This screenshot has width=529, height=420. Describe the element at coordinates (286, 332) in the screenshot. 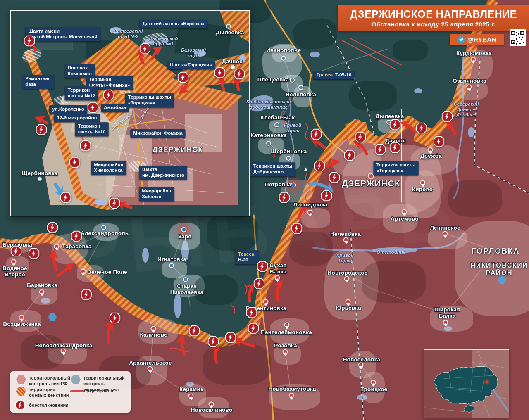

I see `town-label: Пантелеймоновка` at that location.